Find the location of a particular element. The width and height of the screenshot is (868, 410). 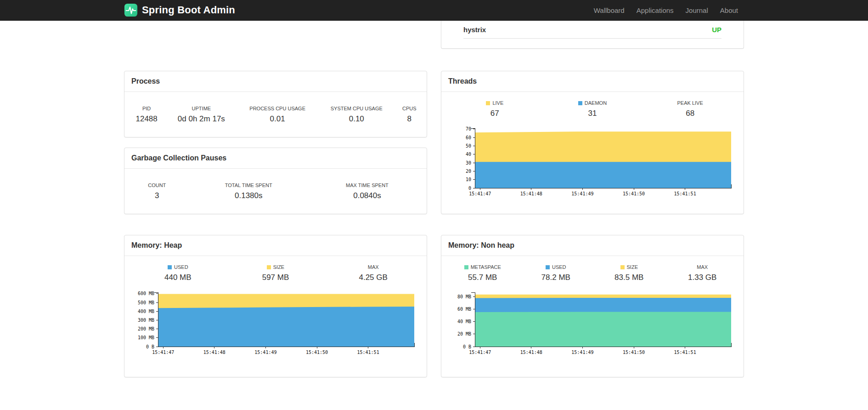

legend-peak-live: PEAK LIVE 68 is located at coordinates (690, 109).